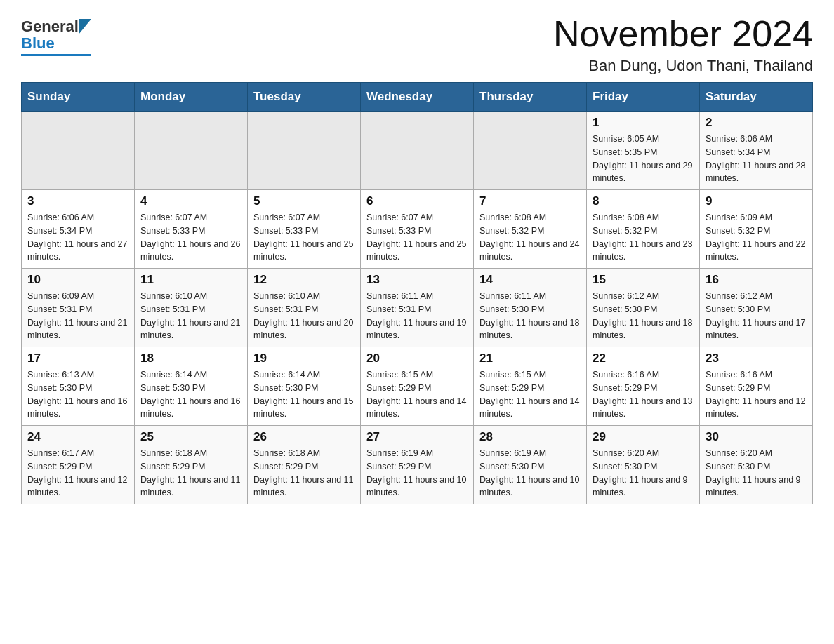  Describe the element at coordinates (757, 151) in the screenshot. I see `calendar-cell: 2Sunrise: 6:06 AM Sunset: 5:34 PM Daylig…` at that location.